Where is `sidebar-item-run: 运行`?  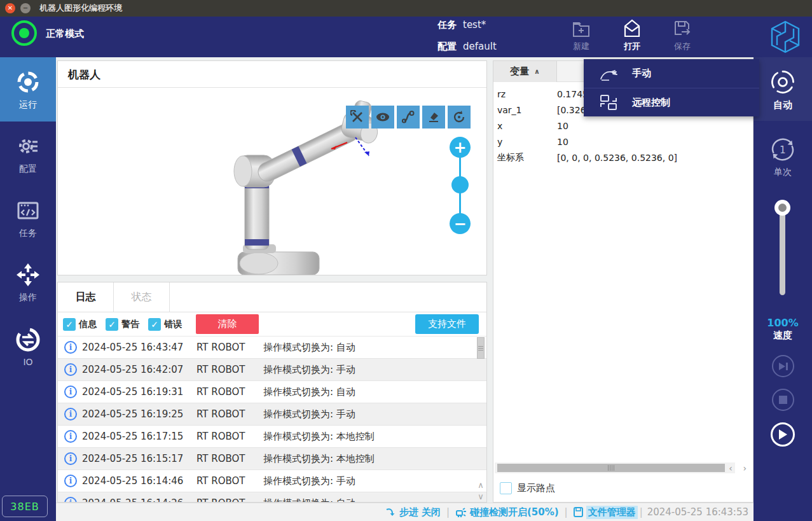 sidebar-item-run: 运行 is located at coordinates (28, 89).